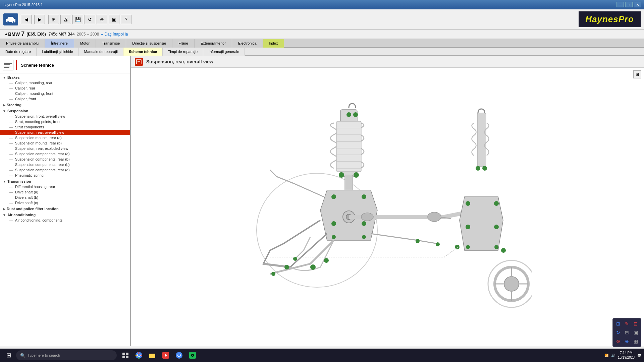 The width and height of the screenshot is (644, 362). I want to click on expand-diagram-button: ⊞, so click(637, 74).